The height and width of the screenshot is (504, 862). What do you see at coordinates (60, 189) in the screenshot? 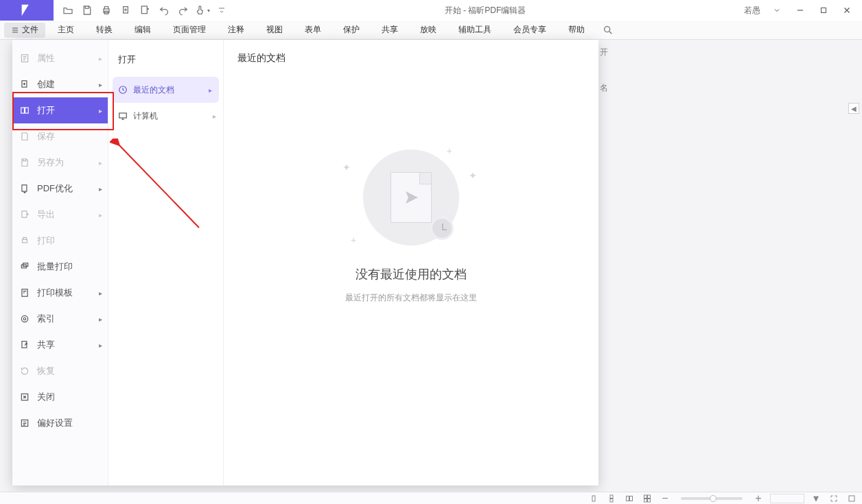
I see `menu-optimize: PDF优化▸` at bounding box center [60, 189].